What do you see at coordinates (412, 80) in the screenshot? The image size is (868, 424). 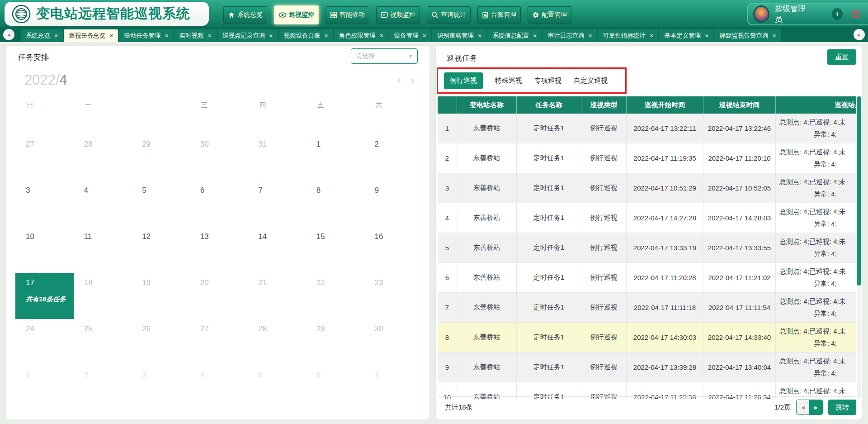 I see `next-month-icon: ›` at bounding box center [412, 80].